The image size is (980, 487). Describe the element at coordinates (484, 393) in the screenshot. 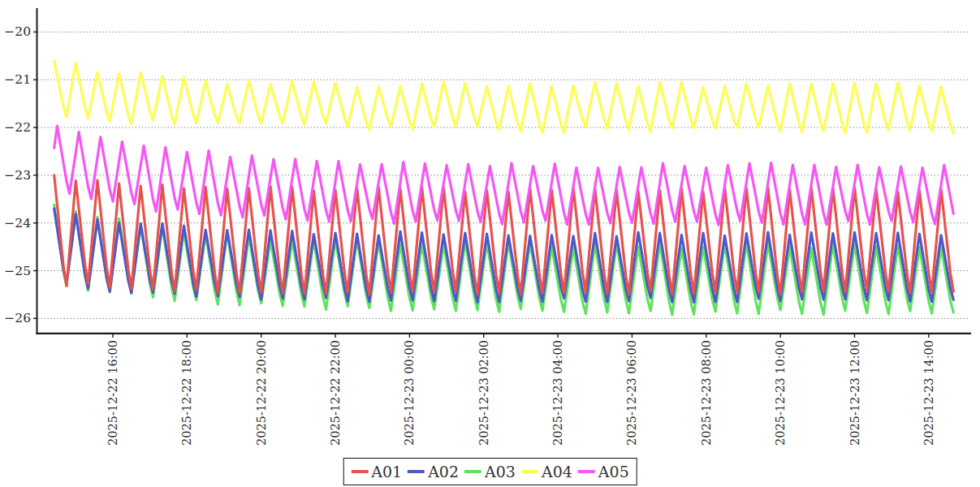

I see `x-tick-label: 2025-12-23 02:00` at that location.